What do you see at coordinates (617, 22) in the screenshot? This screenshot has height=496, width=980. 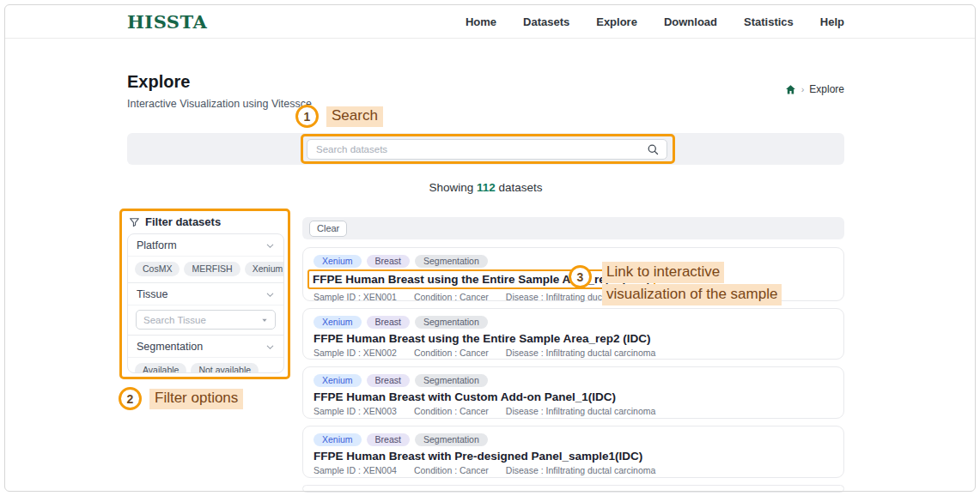 I see `nav-explore: Explore` at bounding box center [617, 22].